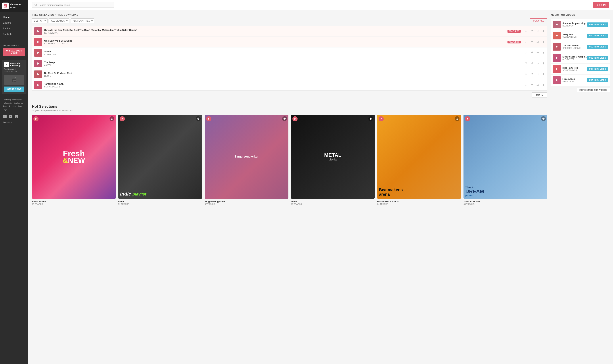  What do you see at coordinates (289, 21) in the screenshot?
I see `filters-bar: BEST OF ALL GENRES ALL COUNTRIES PLAY AL…` at bounding box center [289, 21].